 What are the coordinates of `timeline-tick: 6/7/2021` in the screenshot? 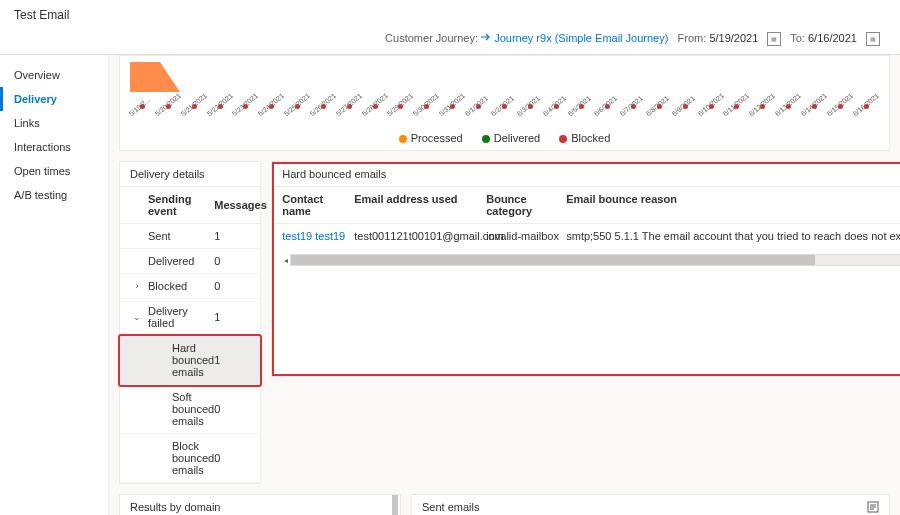 It's located at (634, 111).